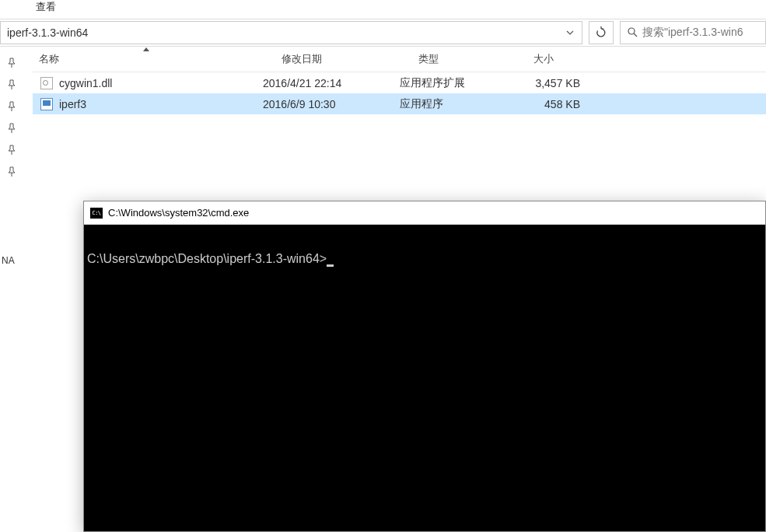  What do you see at coordinates (47, 83) in the screenshot?
I see `dll-file-icon` at bounding box center [47, 83].